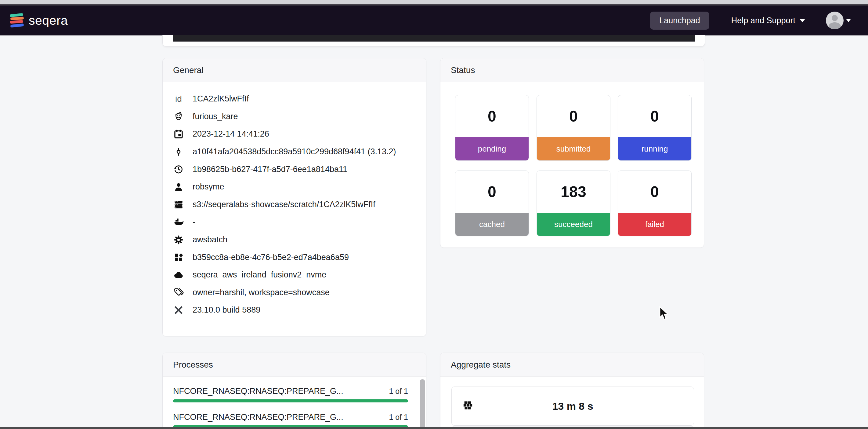  Describe the element at coordinates (434, 20) in the screenshot. I see `top-navbar: seqera Launchpad Help and Support` at that location.